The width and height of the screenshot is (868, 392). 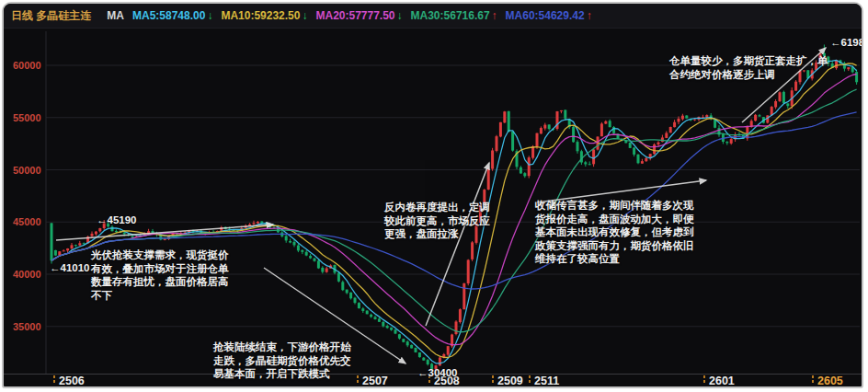 What do you see at coordinates (614, 206) in the screenshot?
I see `annotation-note-line: 收储传言甚多，期间伴随着多次现` at bounding box center [614, 206].